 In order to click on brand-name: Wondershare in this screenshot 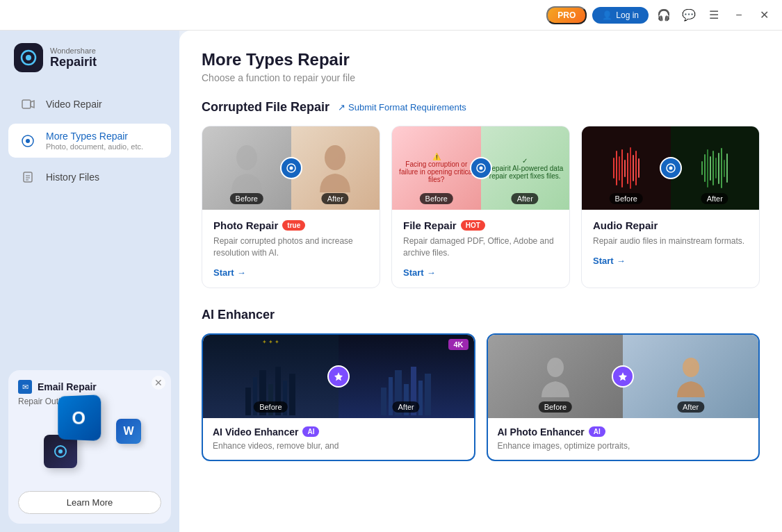, I will do `click(74, 51)`.